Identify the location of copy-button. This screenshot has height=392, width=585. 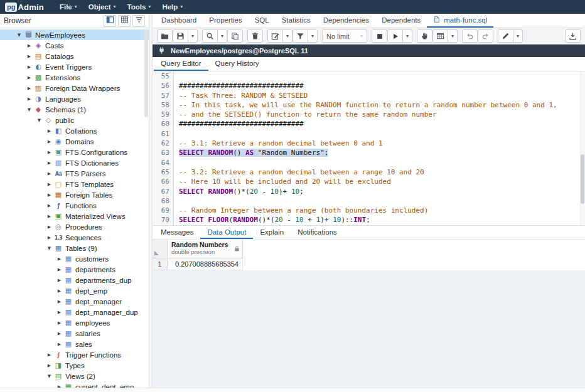
(235, 36).